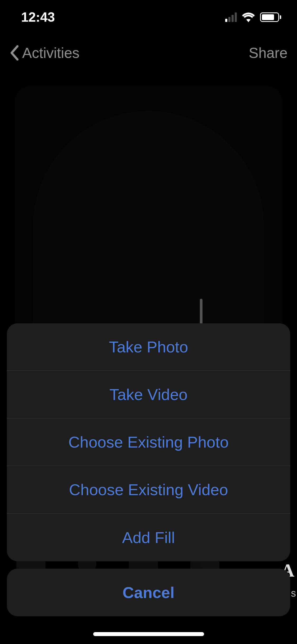 This screenshot has width=297, height=644. I want to click on take-photo-button: Take Photo, so click(148, 347).